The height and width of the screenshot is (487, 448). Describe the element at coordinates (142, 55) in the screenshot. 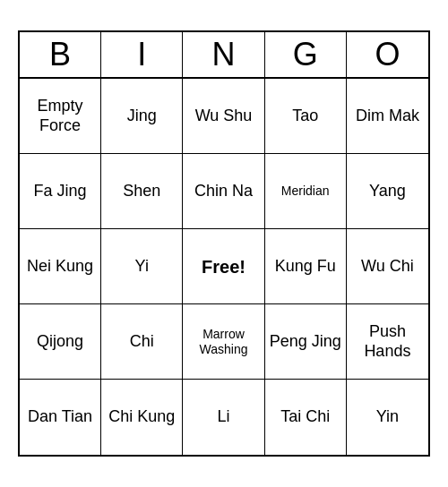

I see `header-letter: I` at that location.